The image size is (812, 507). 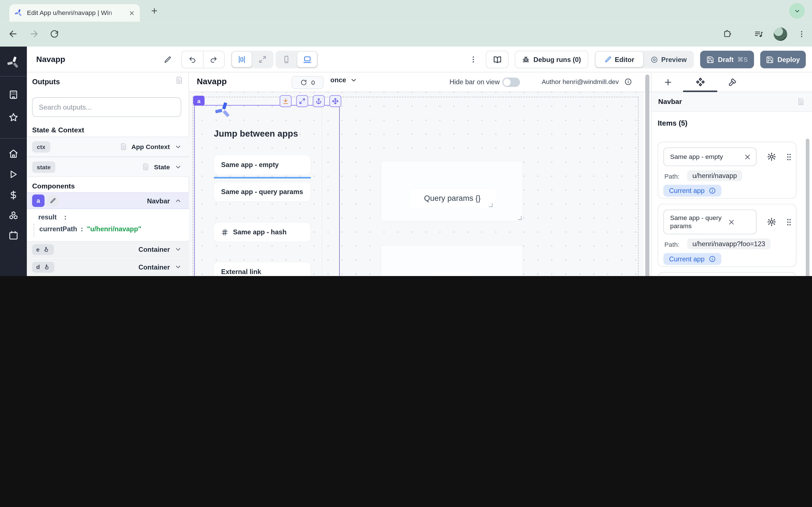 I want to click on tree-guide-line, so click(x=34, y=231).